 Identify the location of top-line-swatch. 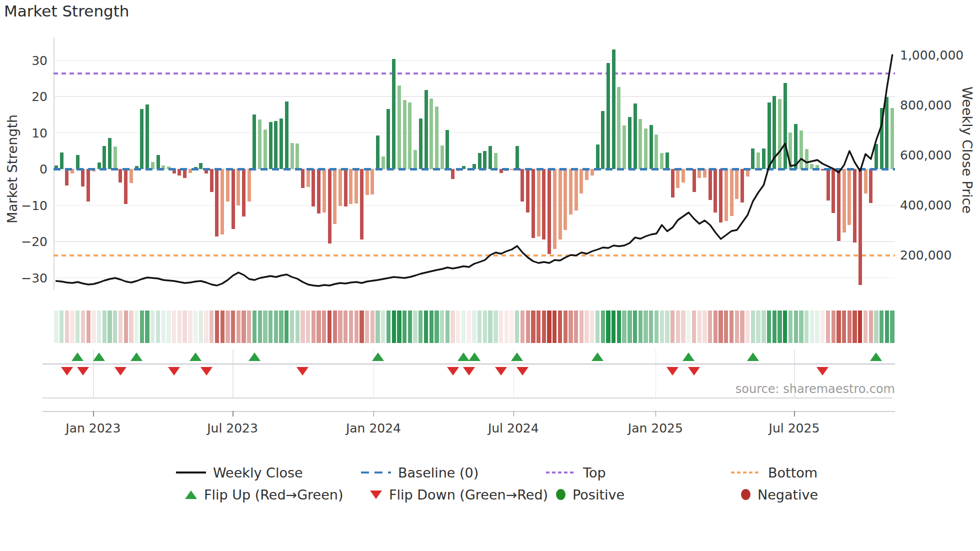
(561, 472).